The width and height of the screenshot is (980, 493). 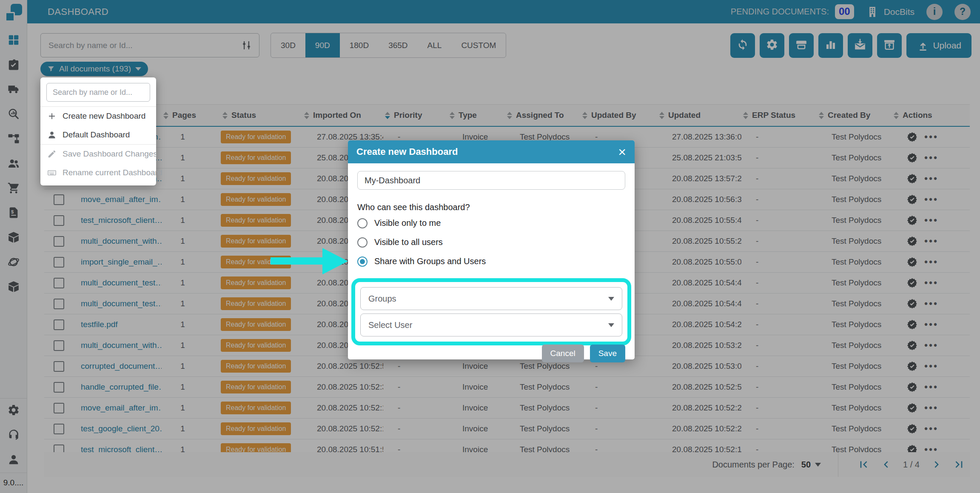 What do you see at coordinates (382, 299) in the screenshot?
I see `groups-select-label: Groups` at bounding box center [382, 299].